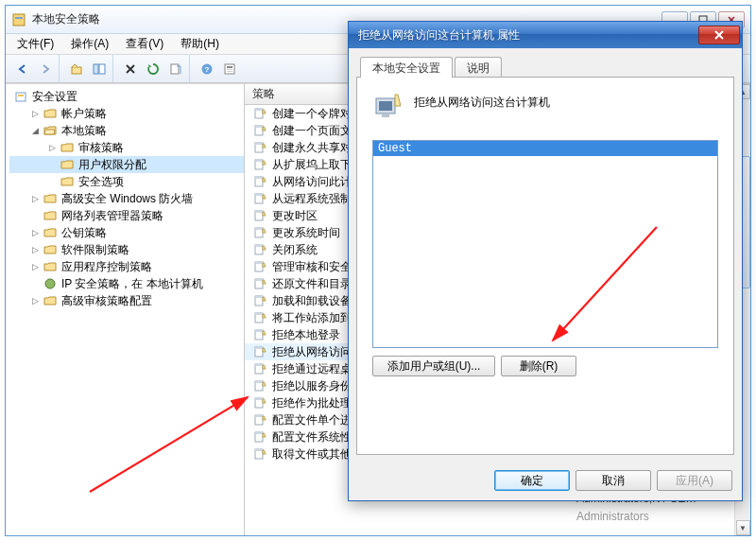  What do you see at coordinates (127, 284) in the screenshot?
I see `tree-item-ip-security: ▷ IP 安全策略，在 本地计算机` at bounding box center [127, 284].